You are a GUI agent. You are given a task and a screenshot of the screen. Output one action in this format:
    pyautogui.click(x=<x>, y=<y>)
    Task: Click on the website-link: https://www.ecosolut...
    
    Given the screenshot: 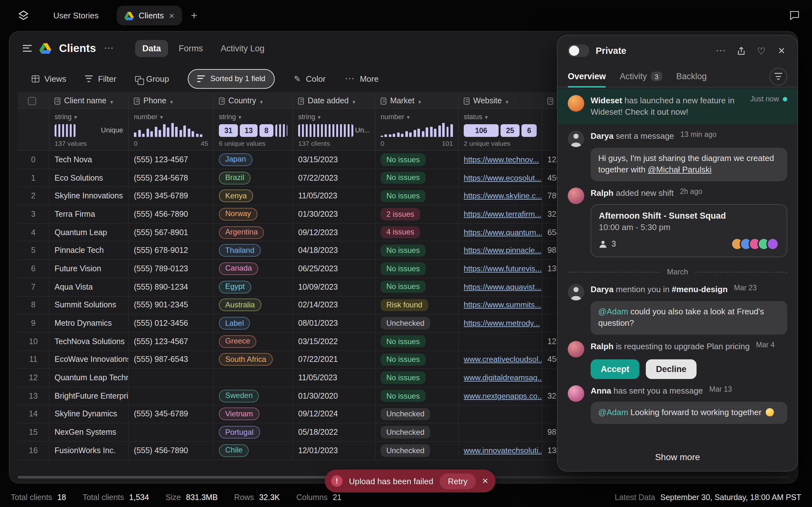 What is the action you would take?
    pyautogui.click(x=503, y=178)
    